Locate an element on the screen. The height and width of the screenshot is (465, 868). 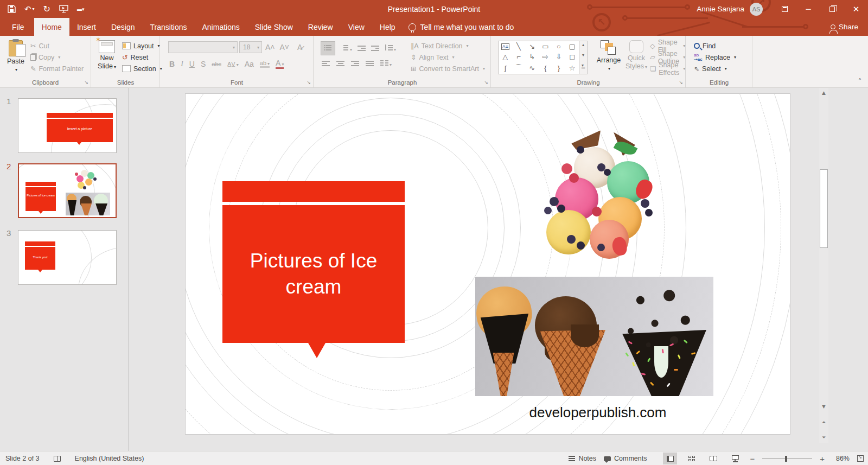
zoom-in-button: + is located at coordinates (822, 459).